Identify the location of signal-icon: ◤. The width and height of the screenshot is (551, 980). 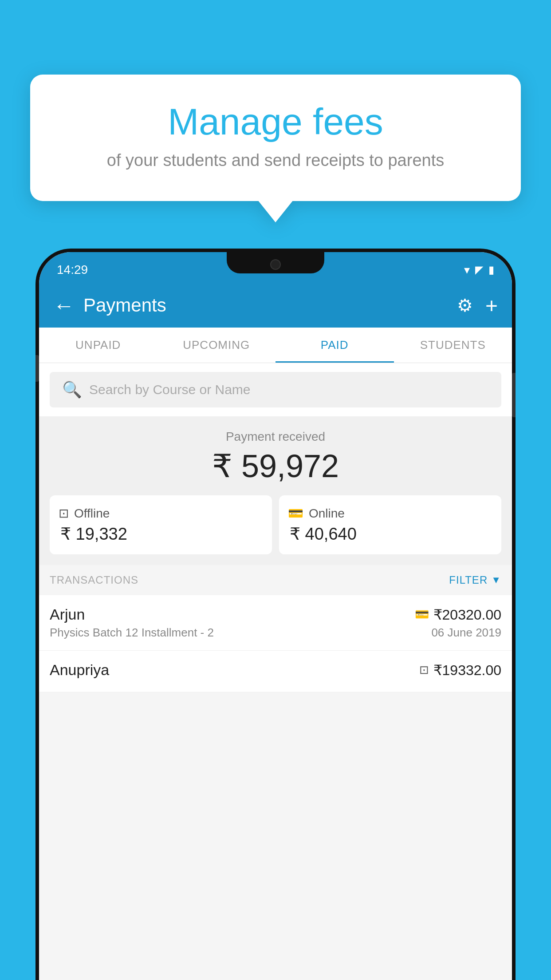
(479, 270).